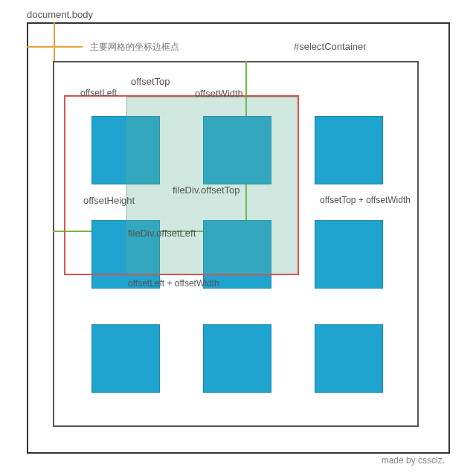 This screenshot has height=476, width=476. I want to click on label-offset-left: offsetLeft, so click(98, 93).